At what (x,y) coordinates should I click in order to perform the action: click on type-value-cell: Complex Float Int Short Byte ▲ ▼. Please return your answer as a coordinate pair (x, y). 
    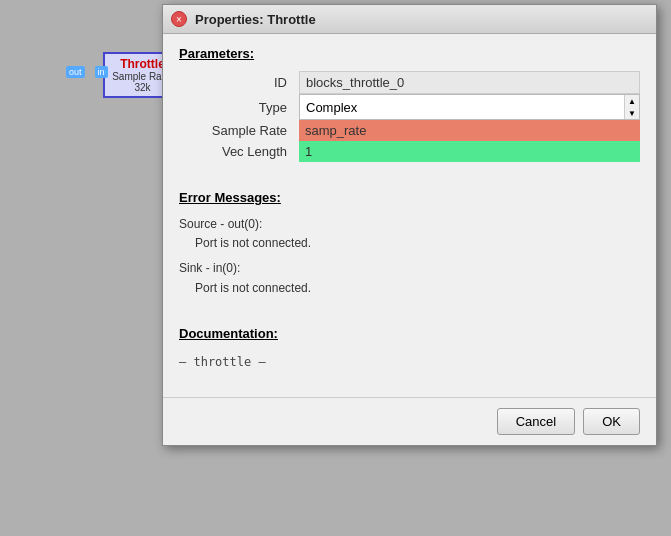
    Looking at the image, I should click on (470, 107).